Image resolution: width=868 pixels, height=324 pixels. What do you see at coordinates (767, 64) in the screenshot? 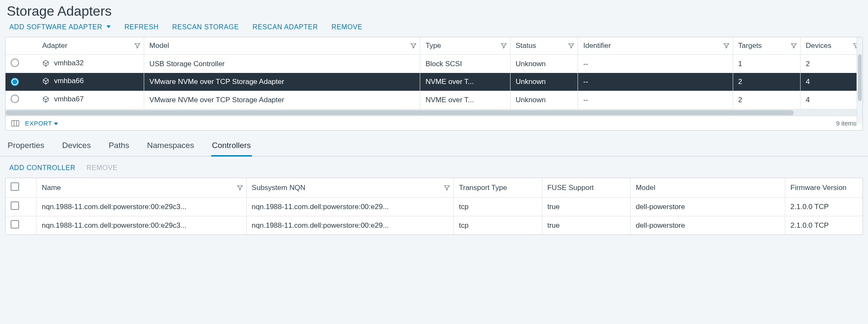
I see `cell-targets: 1` at bounding box center [767, 64].